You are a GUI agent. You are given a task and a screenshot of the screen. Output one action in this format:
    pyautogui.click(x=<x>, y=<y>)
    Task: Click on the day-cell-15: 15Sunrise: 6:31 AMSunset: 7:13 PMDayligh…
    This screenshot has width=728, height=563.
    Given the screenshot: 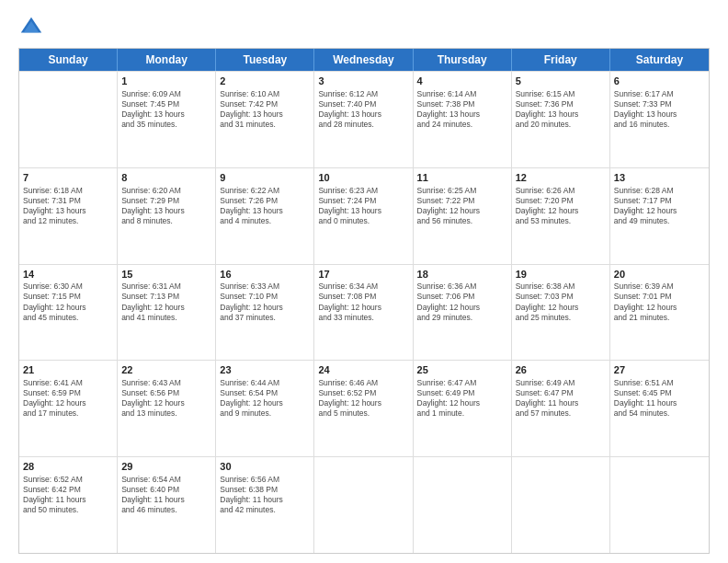 What is the action you would take?
    pyautogui.click(x=167, y=313)
    